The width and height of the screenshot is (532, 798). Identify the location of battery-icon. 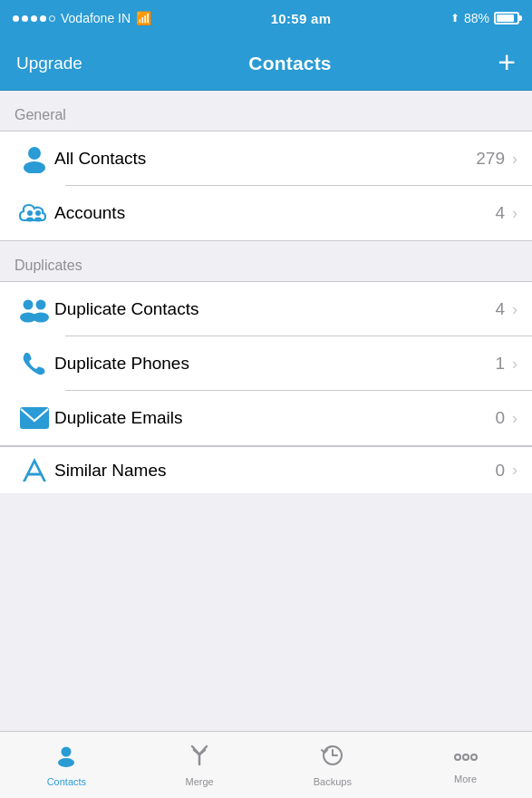
(507, 18).